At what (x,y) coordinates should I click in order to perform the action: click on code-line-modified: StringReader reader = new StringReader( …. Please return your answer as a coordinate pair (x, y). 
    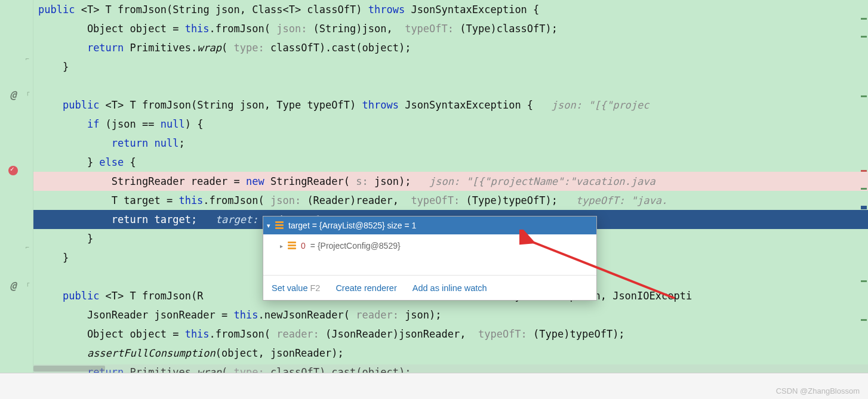
    Looking at the image, I should click on (451, 181).